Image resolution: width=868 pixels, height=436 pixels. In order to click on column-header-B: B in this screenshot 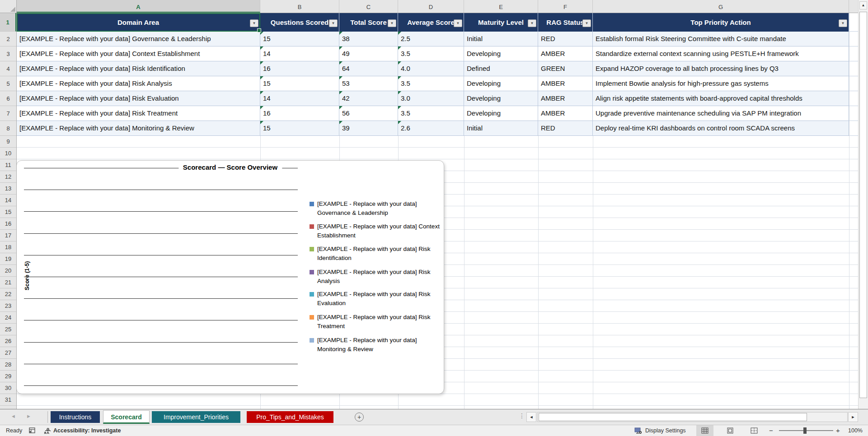, I will do `click(300, 6)`.